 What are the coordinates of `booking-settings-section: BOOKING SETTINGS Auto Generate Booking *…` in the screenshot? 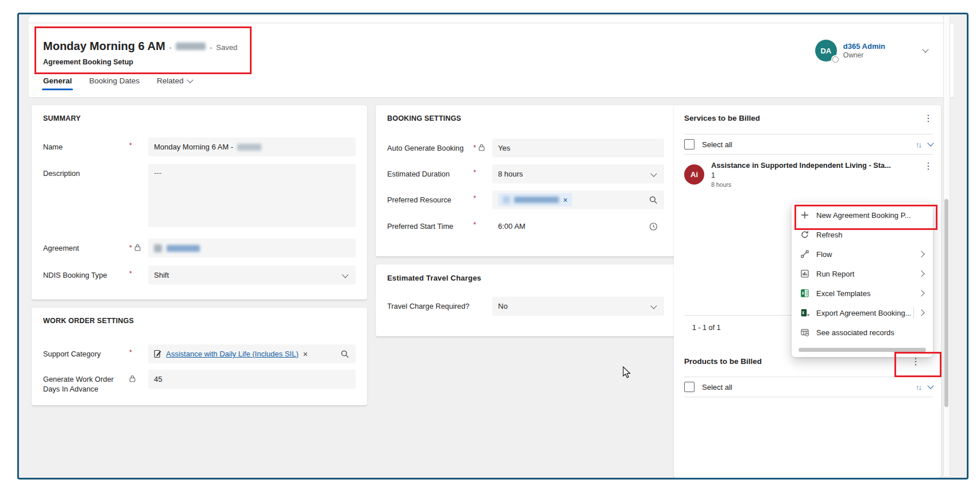 It's located at (526, 181).